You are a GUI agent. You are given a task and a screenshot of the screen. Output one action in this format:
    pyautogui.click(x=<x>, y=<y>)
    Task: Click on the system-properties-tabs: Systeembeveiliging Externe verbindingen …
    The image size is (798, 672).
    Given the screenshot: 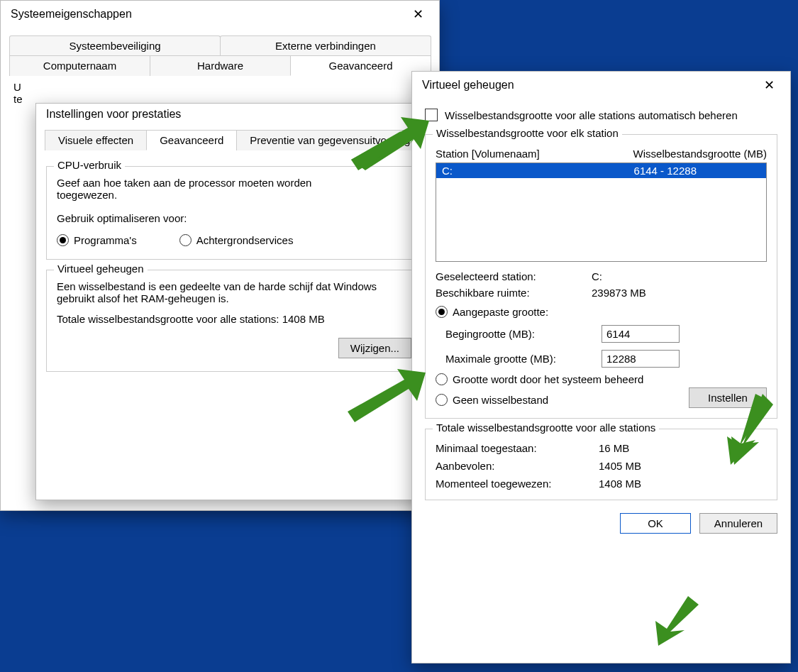 What is the action you would take?
    pyautogui.click(x=220, y=55)
    